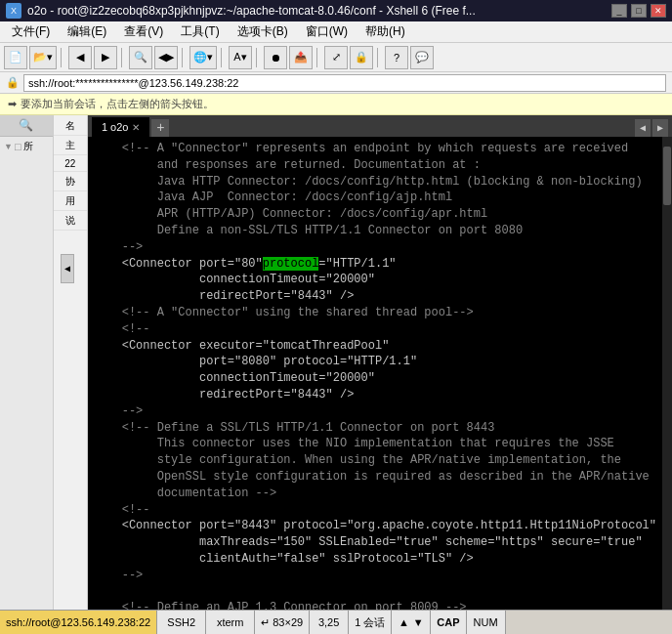  I want to click on tip-text: 要添加当前会话，点击左侧的箭头按钮。, so click(117, 104).